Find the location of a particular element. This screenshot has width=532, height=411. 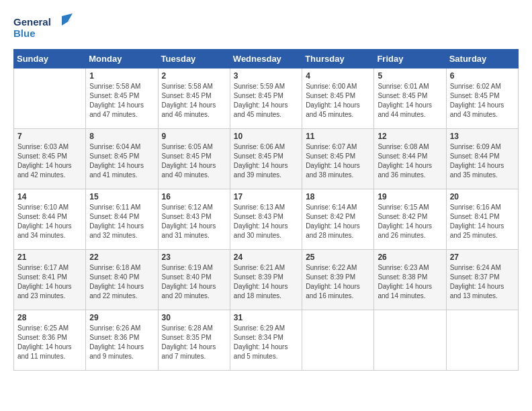

calendar-cell: 31Sunrise: 6:29 AMSunset: 8:34 PMDayligh… is located at coordinates (266, 340).